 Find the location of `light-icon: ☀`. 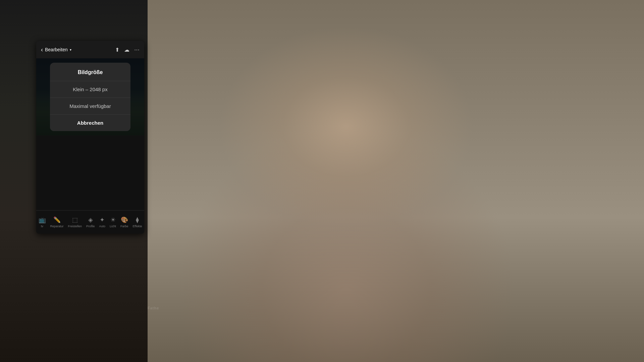

light-icon: ☀ is located at coordinates (113, 220).